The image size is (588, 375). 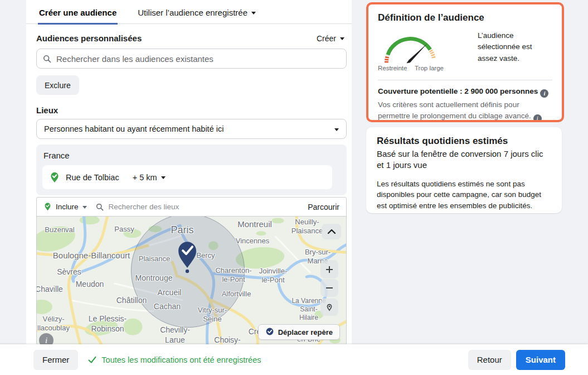 What do you see at coordinates (255, 224) in the screenshot?
I see `map-place-label: Montreuil` at bounding box center [255, 224].